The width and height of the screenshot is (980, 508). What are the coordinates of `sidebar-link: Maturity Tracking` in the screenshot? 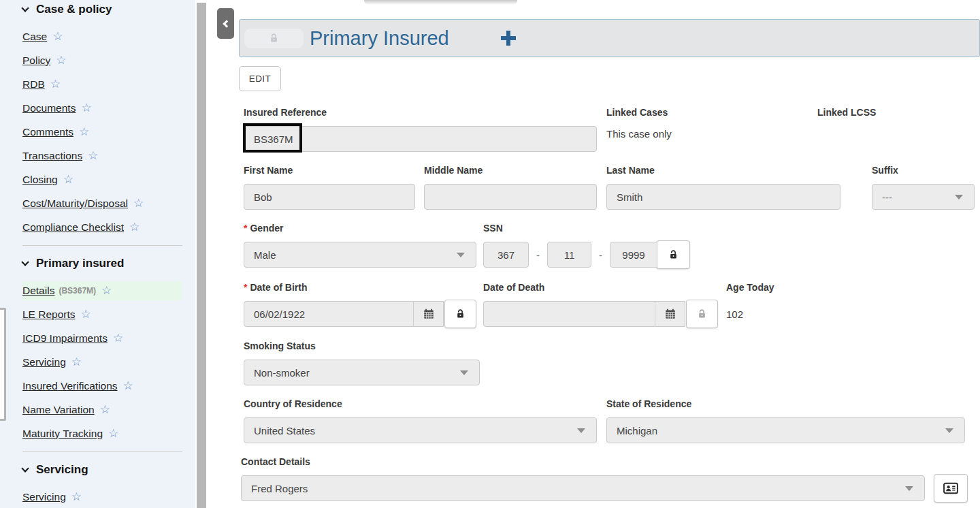 It's located at (63, 434).